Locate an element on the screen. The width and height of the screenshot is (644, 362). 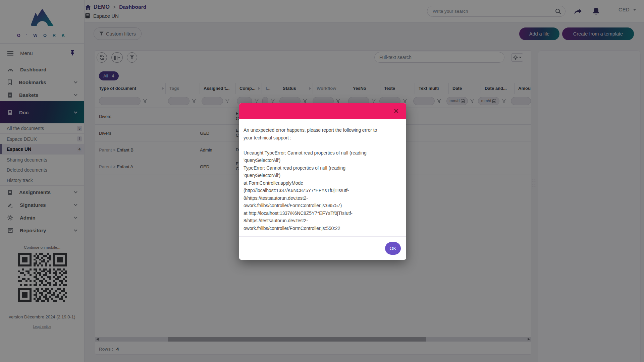
error-modal-header: ✕ is located at coordinates (323, 111).